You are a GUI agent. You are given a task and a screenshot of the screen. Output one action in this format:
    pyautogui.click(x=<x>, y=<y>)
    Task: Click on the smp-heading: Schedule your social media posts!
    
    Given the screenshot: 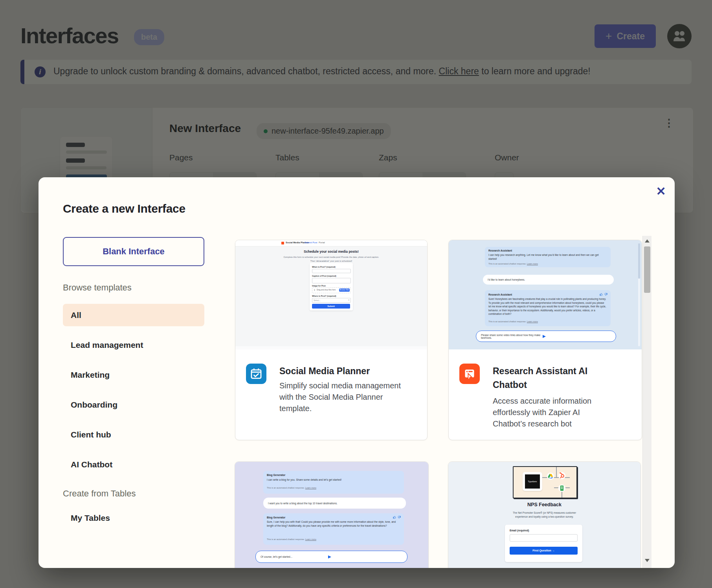 What is the action you would take?
    pyautogui.click(x=331, y=252)
    